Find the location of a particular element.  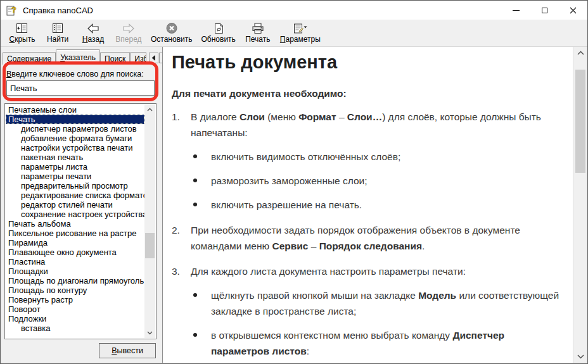

toolbar: Скрыть Найти Назад Вперед is located at coordinates (294, 33).